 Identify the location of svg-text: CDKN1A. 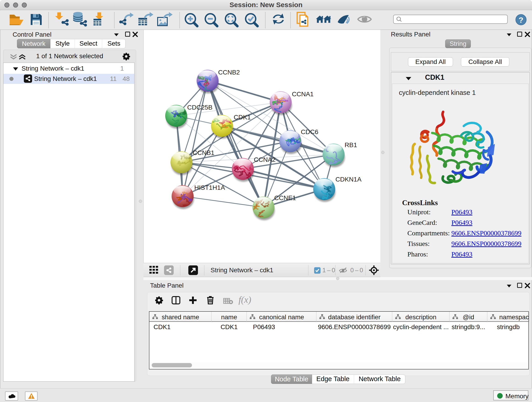
(348, 179).